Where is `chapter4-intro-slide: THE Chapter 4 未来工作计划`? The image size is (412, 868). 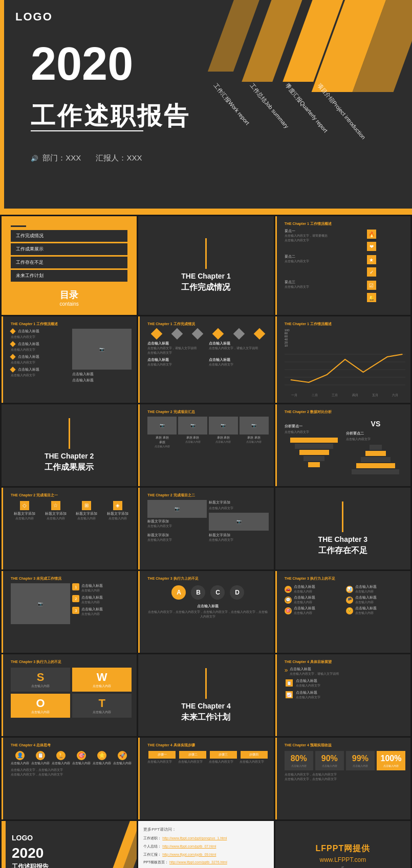
chapter4-intro-slide: THE Chapter 4 未来工作计划 is located at coordinates (206, 695).